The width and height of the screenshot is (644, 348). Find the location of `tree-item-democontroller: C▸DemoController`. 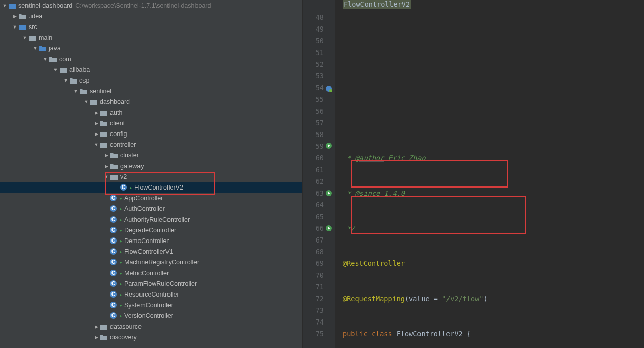

tree-item-democontroller: C▸DemoController is located at coordinates (151, 240).